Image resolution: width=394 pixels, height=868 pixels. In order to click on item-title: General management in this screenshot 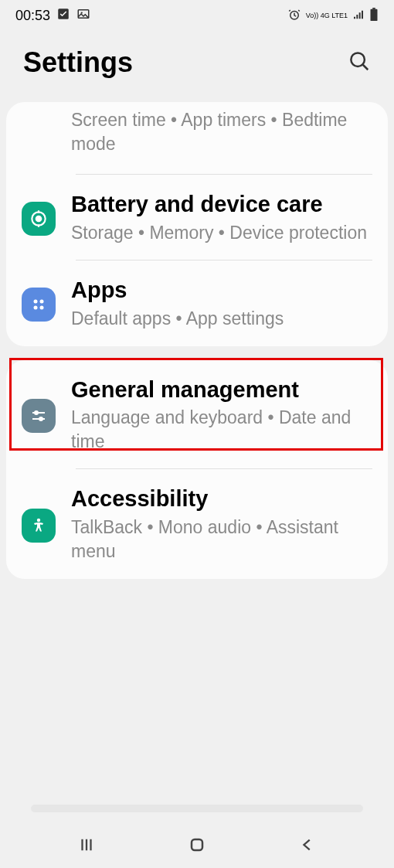, I will do `click(222, 390)`.